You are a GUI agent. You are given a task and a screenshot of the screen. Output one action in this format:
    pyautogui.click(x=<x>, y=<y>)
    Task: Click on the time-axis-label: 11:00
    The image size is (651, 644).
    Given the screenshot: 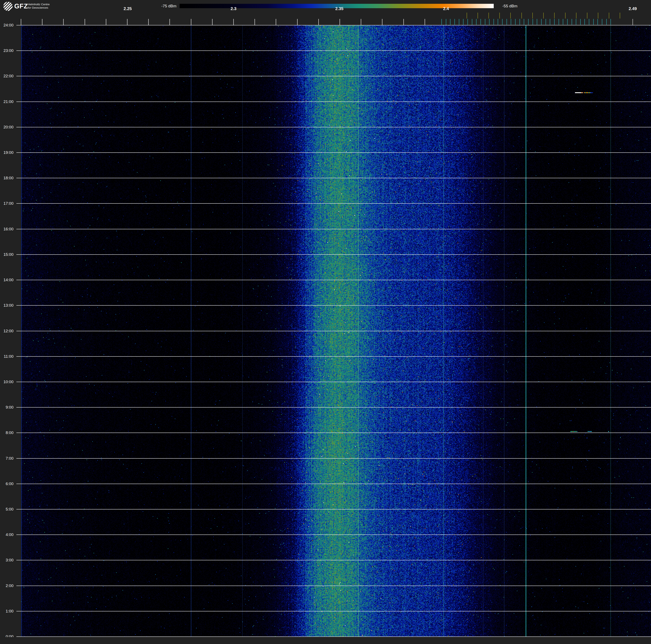 What is the action you would take?
    pyautogui.click(x=7, y=356)
    